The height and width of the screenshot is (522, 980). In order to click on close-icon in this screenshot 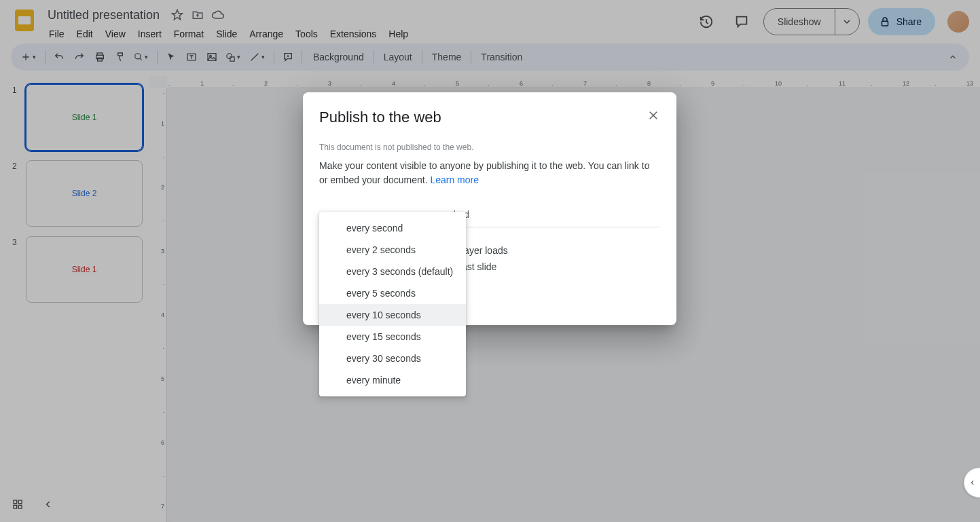, I will do `click(653, 115)`.